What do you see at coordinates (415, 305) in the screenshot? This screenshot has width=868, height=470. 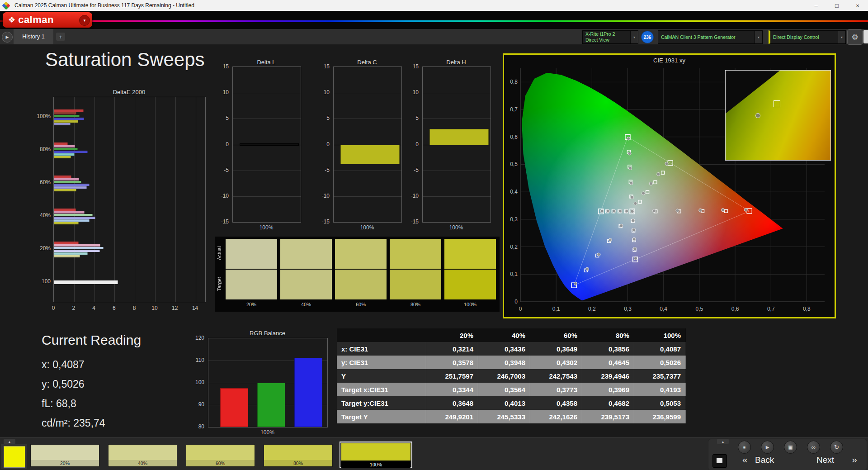 I see `swatch-column-label: 80%` at bounding box center [415, 305].